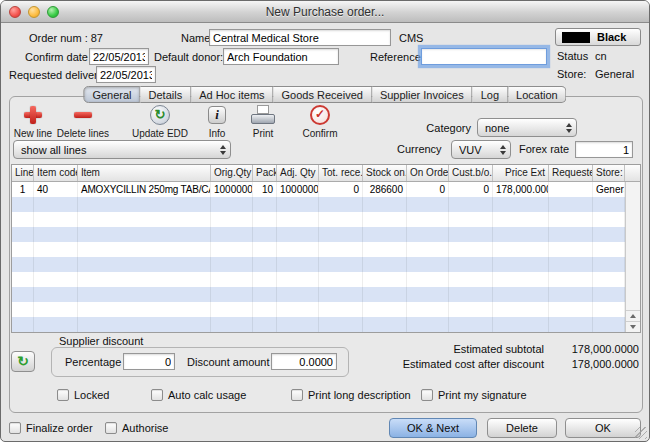 Image resolution: width=650 pixels, height=442 pixels. I want to click on window-close-button, so click(15, 12).